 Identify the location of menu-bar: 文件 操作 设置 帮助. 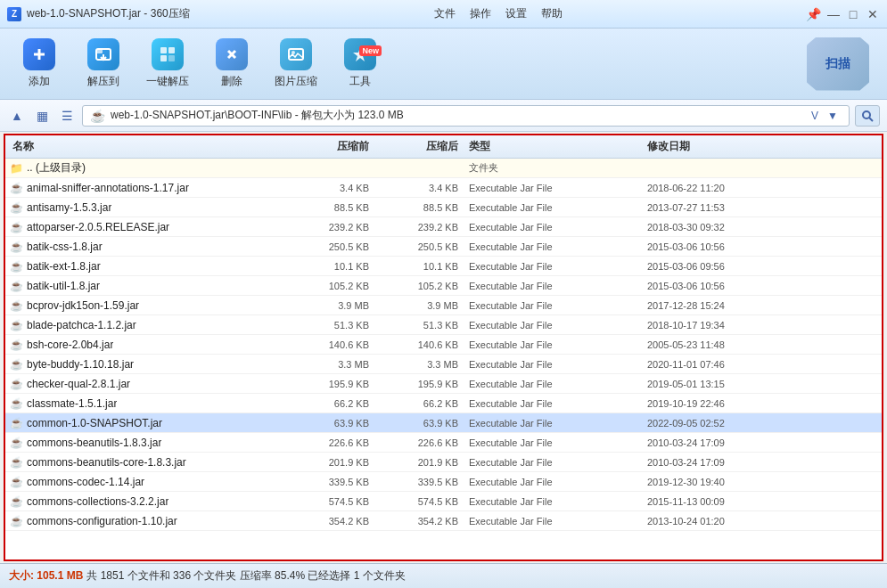
(498, 14).